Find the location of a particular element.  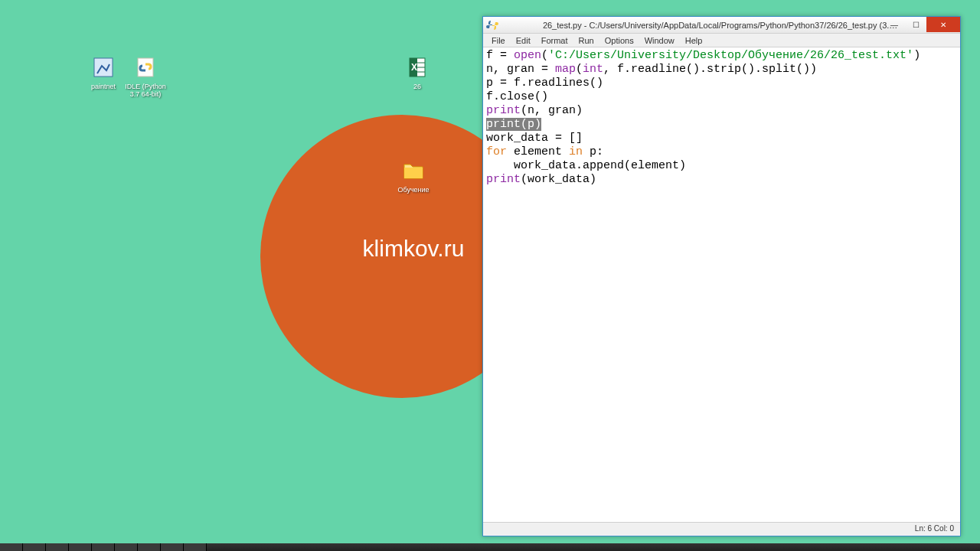

titlebar: 26_test.py - C:/Users/University/AppData… is located at coordinates (721, 25).